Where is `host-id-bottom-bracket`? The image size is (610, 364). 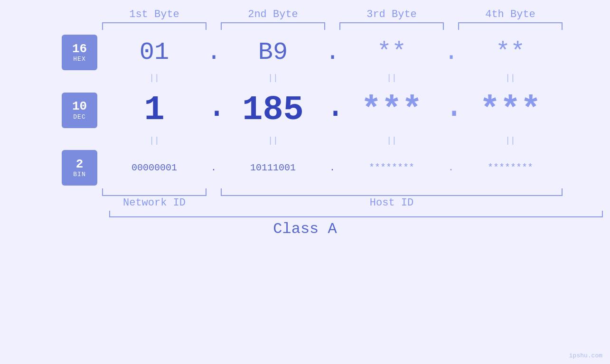
host-id-bottom-bracket is located at coordinates (392, 192).